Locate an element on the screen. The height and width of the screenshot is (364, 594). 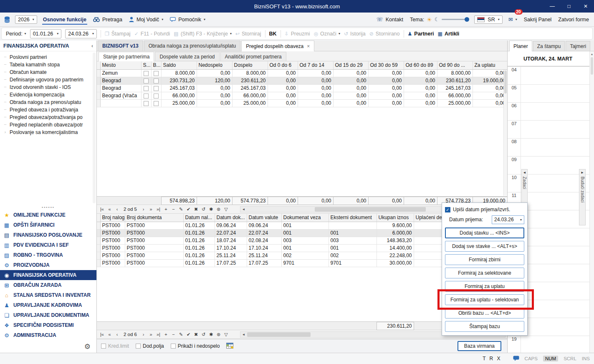
sidebar-module-finansijsko-poslovanje: ▤FINANSIJSKO POSLOVANJE is located at coordinates (48, 235).